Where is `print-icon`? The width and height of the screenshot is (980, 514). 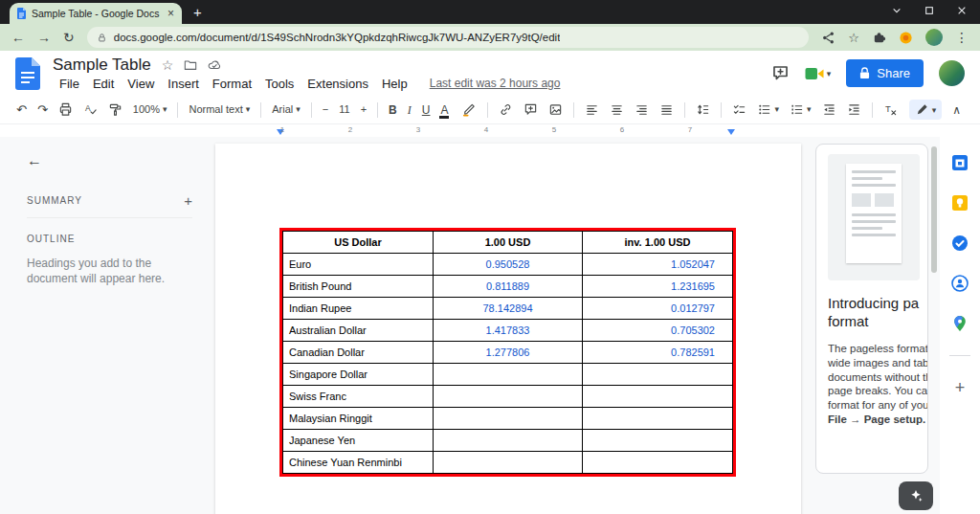 print-icon is located at coordinates (65, 109).